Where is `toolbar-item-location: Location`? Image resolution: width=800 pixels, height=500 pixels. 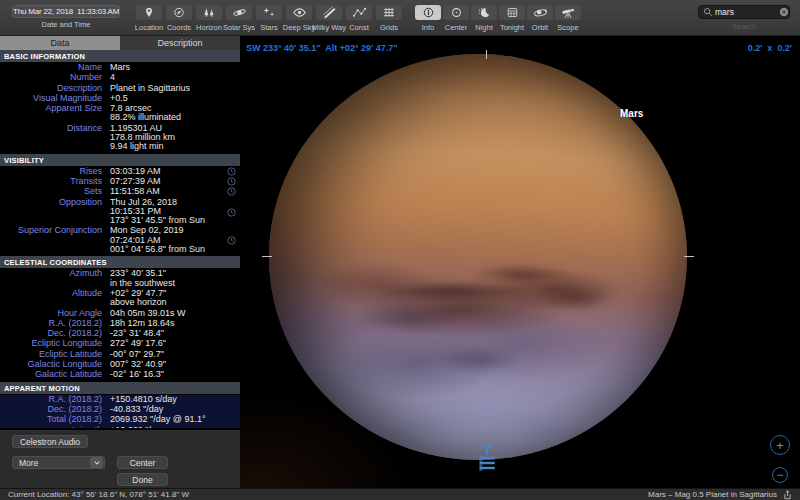 toolbar-item-location: Location is located at coordinates (149, 18).